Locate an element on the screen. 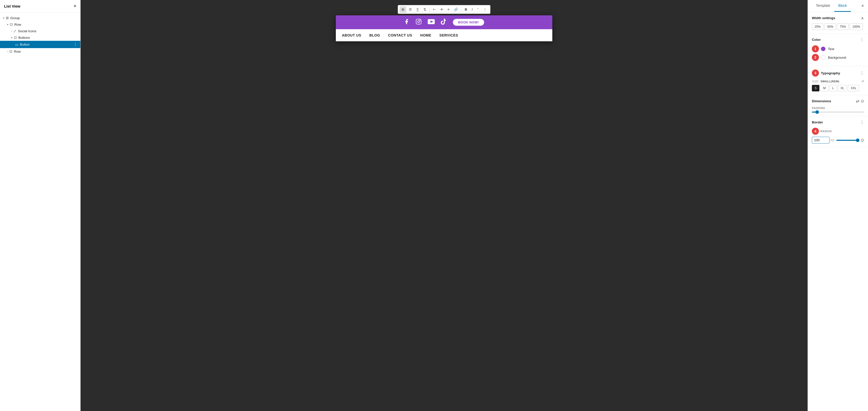  block-toolbar: ⊞ ☰ ⣿ ⇅ ⊢ ✛ ≡ 🔗 B I ˅ ⋮ is located at coordinates (444, 9).